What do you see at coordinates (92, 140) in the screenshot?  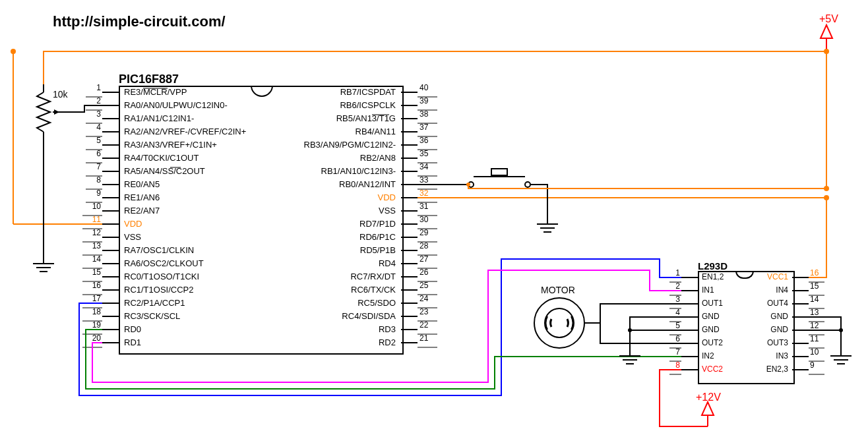 I see `ic1-pin-num: 5` at bounding box center [92, 140].